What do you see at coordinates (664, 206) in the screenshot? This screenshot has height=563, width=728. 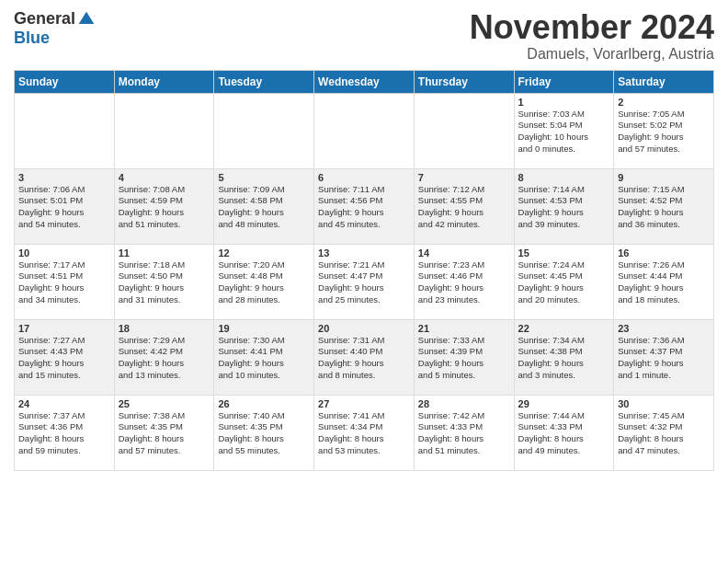 I see `table-row: 9Sunrise: 7:15 AMSunset: 4:52 PMDaylight…` at bounding box center [664, 206].